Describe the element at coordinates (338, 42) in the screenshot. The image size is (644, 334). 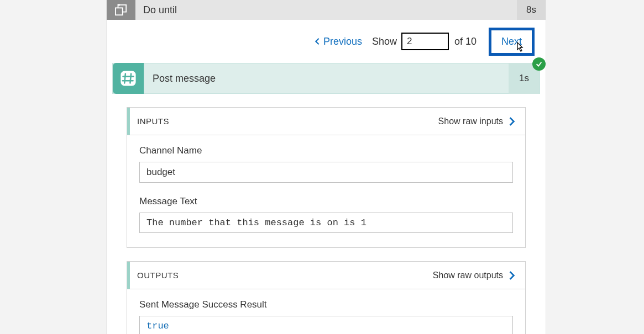
I see `previous-button: Previous` at that location.